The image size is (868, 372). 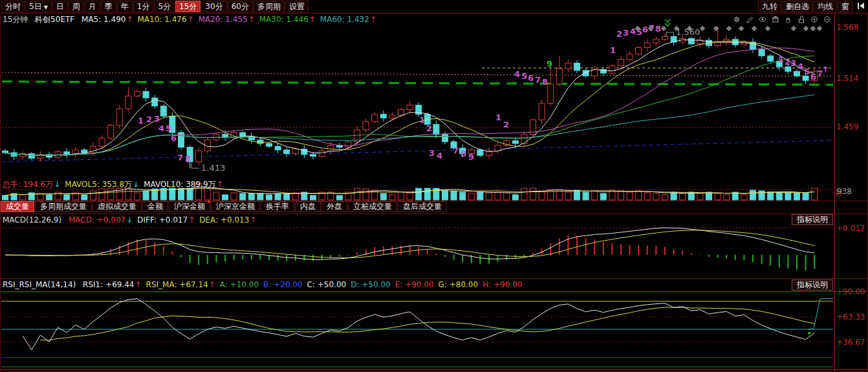 I want to click on indicator-value: A: +10.00, so click(x=239, y=285).